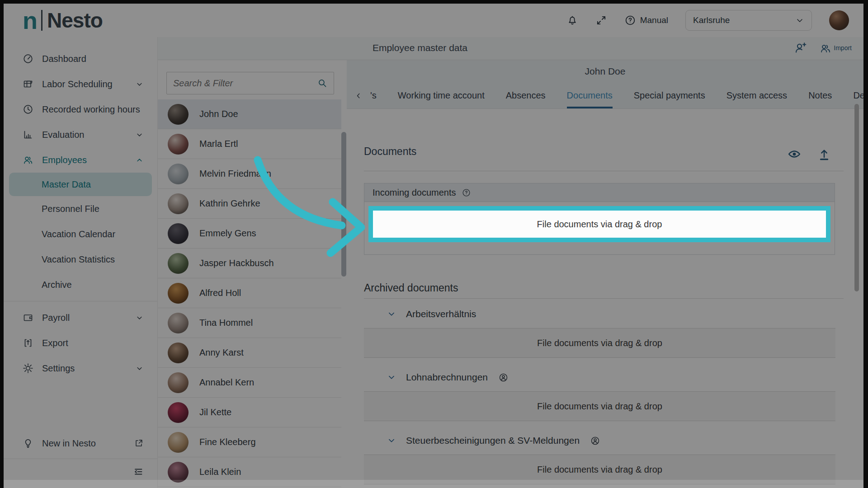 The width and height of the screenshot is (868, 488). Describe the element at coordinates (599, 224) in the screenshot. I see `dropzone-label: File documents via drag & drop` at that location.